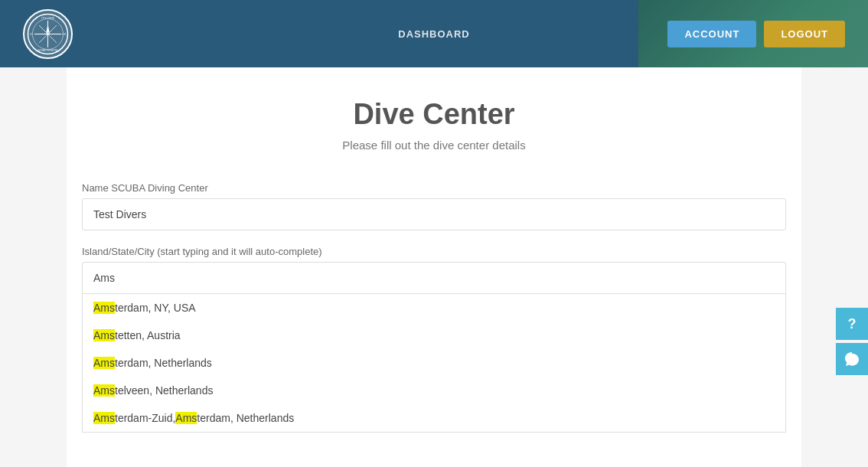 The image size is (868, 467). What do you see at coordinates (434, 278) in the screenshot?
I see `autocomplete-wrapper: Amsterdam, NY, USA Amstetten, Austria Am…` at bounding box center [434, 278].